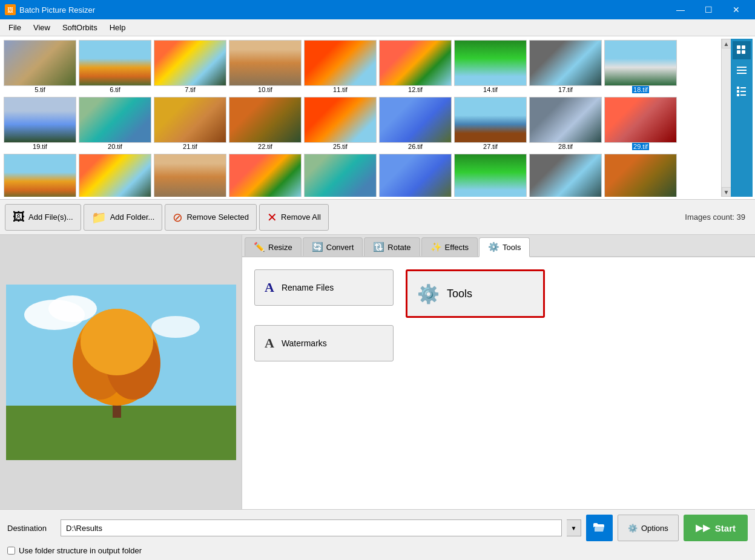  What do you see at coordinates (265, 124) in the screenshot?
I see `list-item: 22.tif` at bounding box center [265, 124].